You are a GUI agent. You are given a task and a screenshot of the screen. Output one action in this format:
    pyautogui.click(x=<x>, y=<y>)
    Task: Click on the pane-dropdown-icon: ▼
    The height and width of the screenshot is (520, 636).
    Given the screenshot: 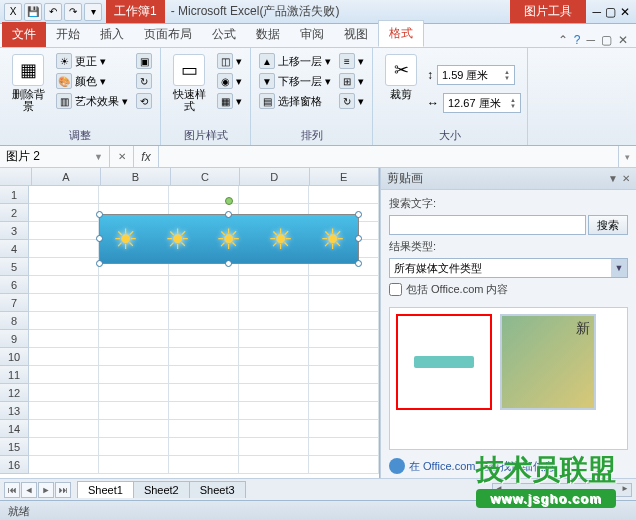 What is the action you would take?
    pyautogui.click(x=613, y=178)
    